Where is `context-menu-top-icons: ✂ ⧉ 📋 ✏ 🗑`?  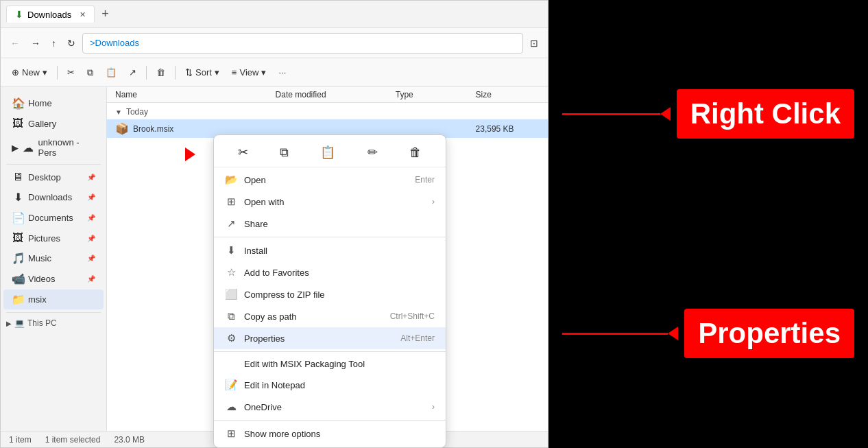
context-menu-top-icons: ✂ ⧉ 📋 ✏ 🗑 is located at coordinates (330, 152).